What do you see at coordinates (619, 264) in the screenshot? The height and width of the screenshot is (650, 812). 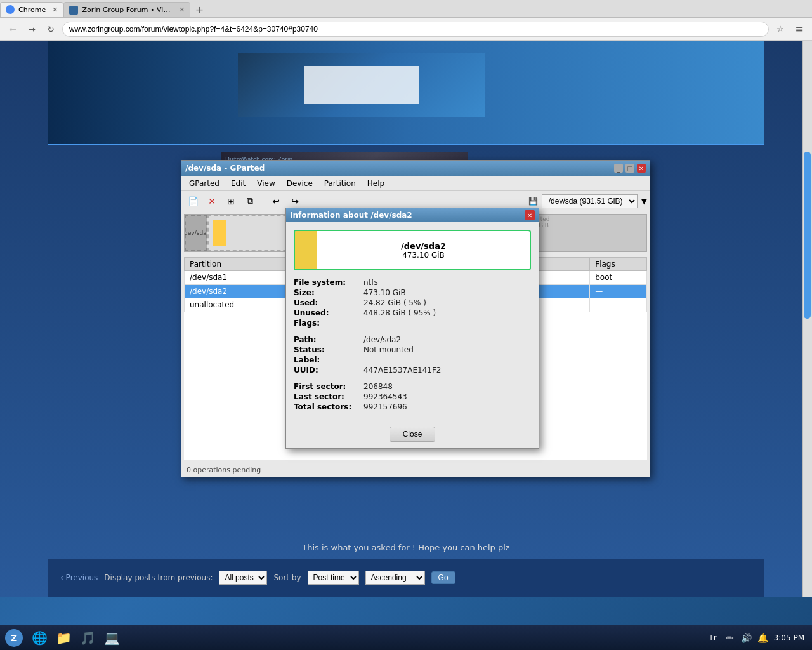 I see `col-flags: Flags` at bounding box center [619, 264].